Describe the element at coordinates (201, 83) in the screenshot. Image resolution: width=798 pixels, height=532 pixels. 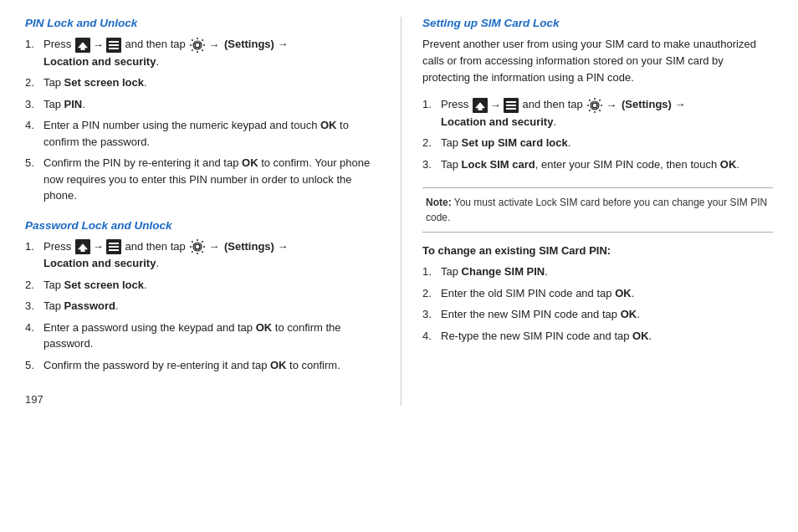
I see `pin-step-2: 2. Tap Set screen lock.` at that location.